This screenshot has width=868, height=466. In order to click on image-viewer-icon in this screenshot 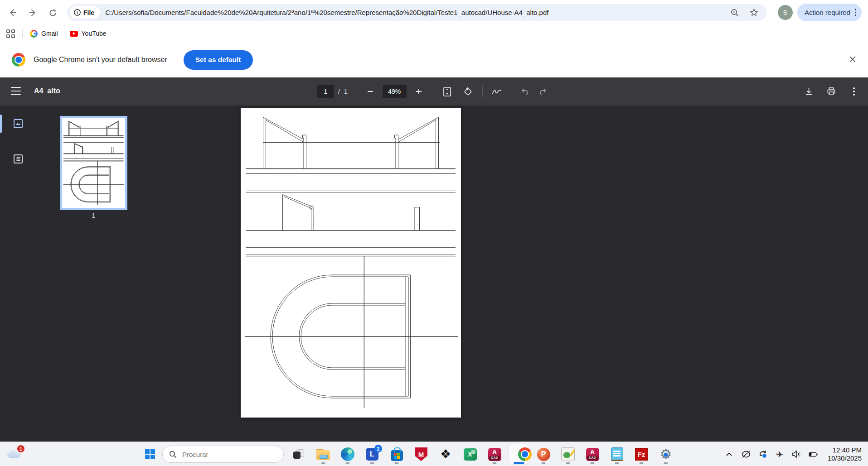, I will do `click(568, 454)`.